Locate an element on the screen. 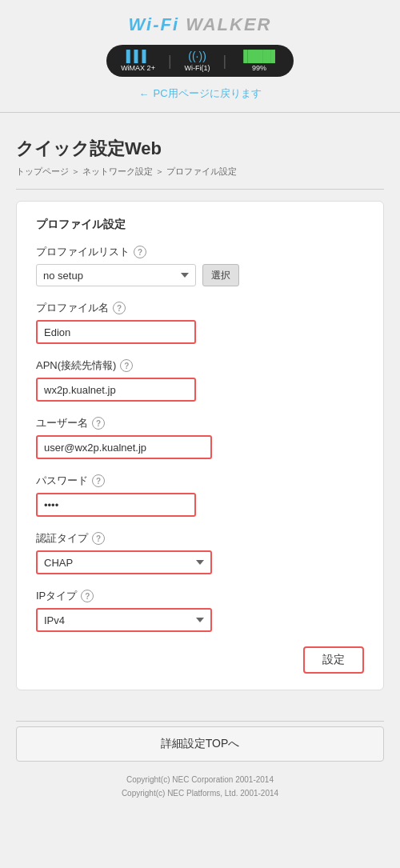  wifi-icon: ((·)) is located at coordinates (197, 56).